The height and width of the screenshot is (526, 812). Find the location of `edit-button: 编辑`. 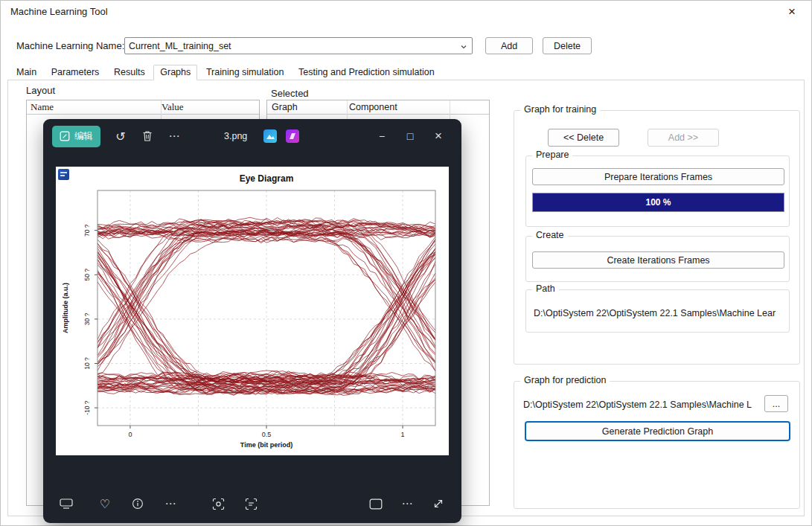

edit-button: 编辑 is located at coordinates (76, 137).